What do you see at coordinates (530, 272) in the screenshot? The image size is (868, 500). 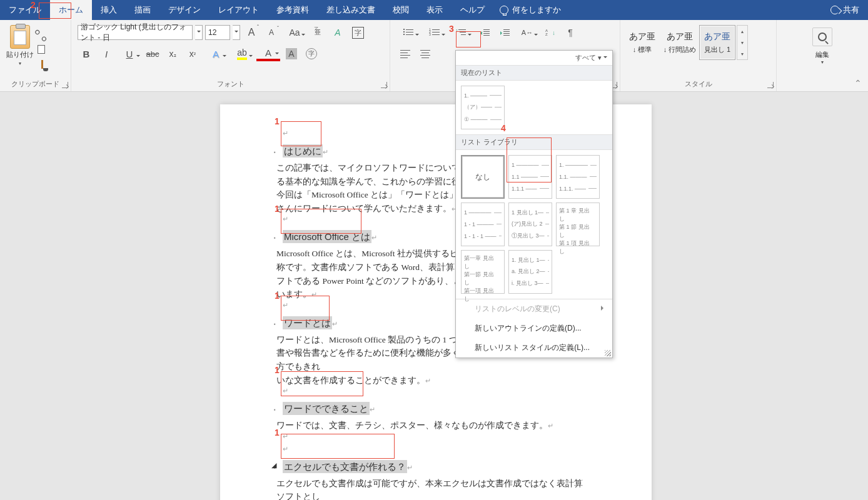 I see `list-tile-7: 1. 見出し 1―a. 見出し 2―i. 見出し 3―` at bounding box center [530, 272].